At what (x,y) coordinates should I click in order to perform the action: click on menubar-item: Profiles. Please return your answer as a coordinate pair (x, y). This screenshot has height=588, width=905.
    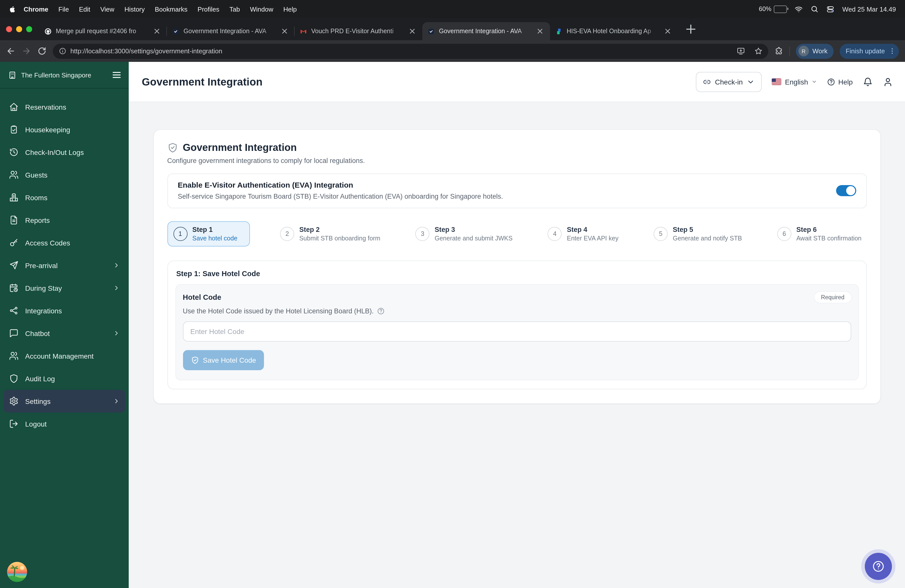
    Looking at the image, I should click on (208, 9).